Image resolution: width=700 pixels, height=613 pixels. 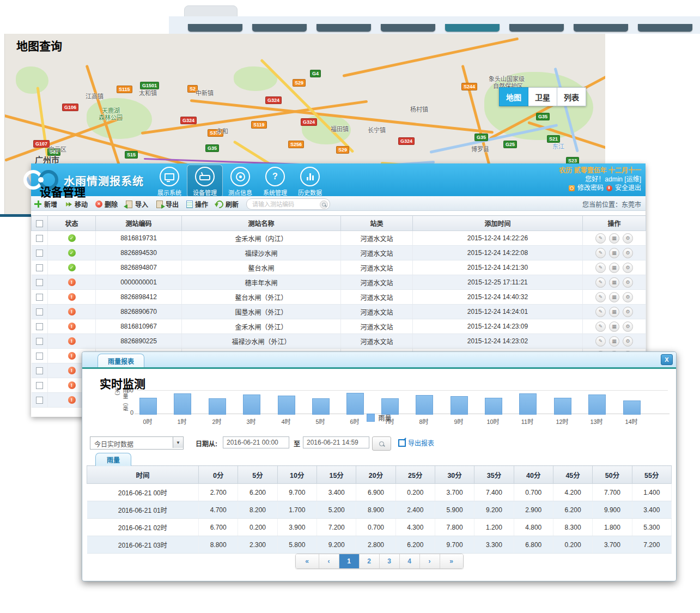 I want to click on station-search-input, so click(x=284, y=204).